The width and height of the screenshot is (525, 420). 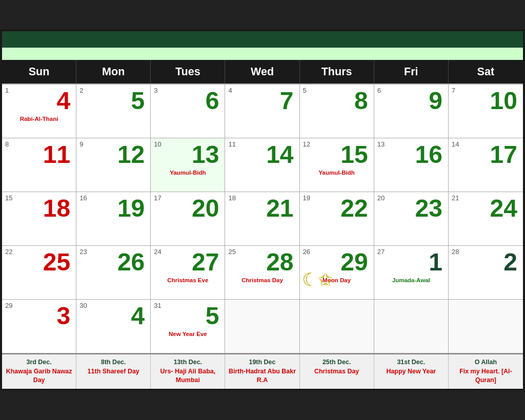 What do you see at coordinates (486, 376) in the screenshot?
I see `footer-event: Fix my Heart. [Al-Quran]` at bounding box center [486, 376].